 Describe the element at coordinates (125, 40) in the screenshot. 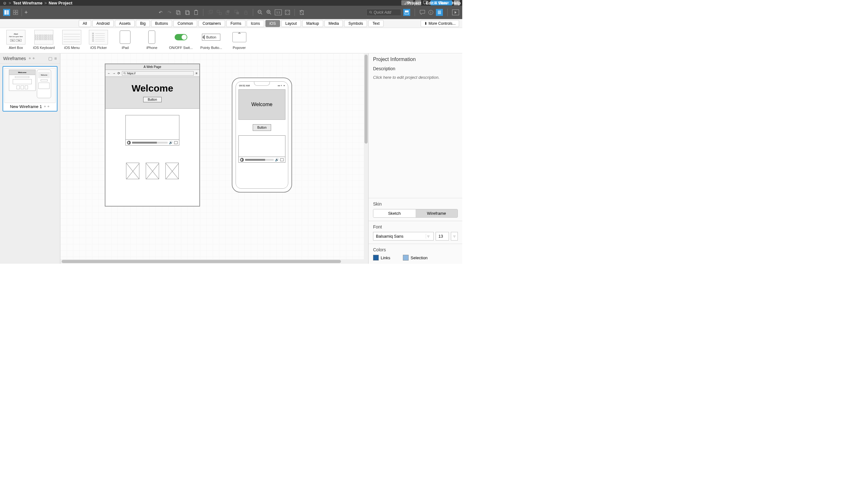

I see `component-ipad: iPad` at that location.